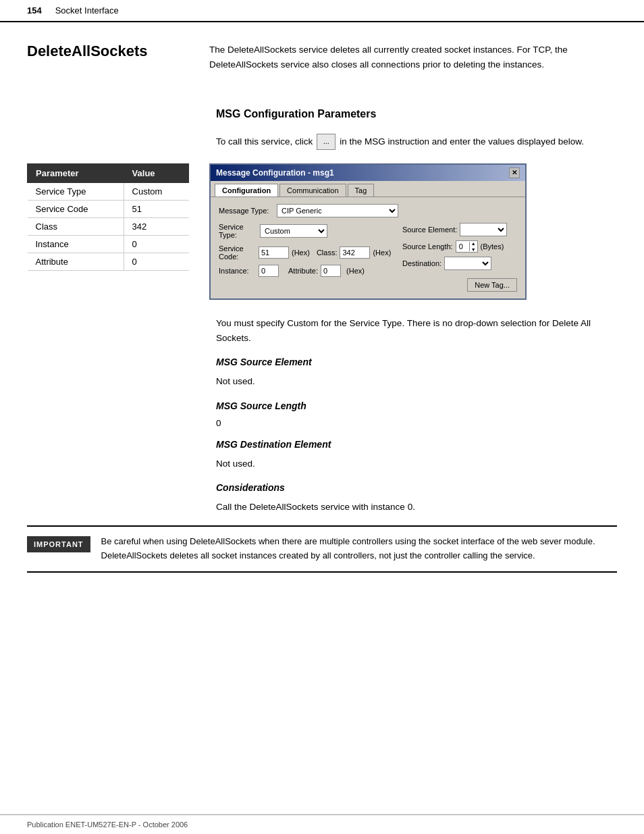  I want to click on hex-label-3: (Hex), so click(355, 271).